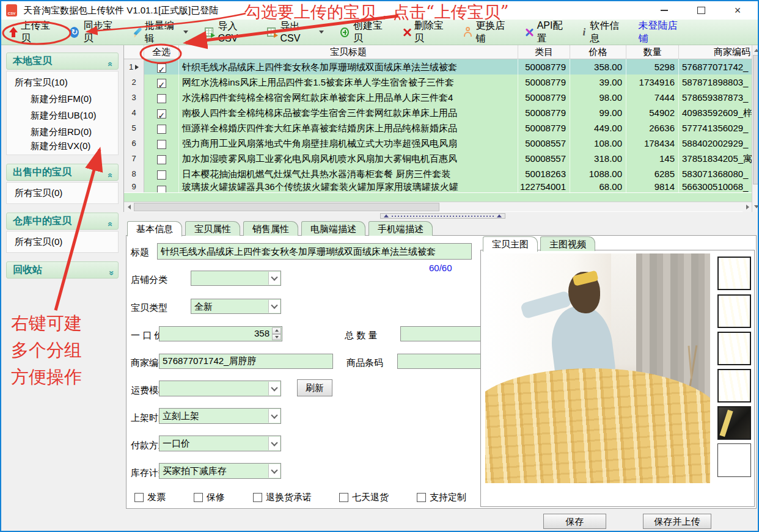 The height and width of the screenshot is (532, 759). What do you see at coordinates (568, 244) in the screenshot?
I see `tab-main-video: 主图视频` at bounding box center [568, 244].